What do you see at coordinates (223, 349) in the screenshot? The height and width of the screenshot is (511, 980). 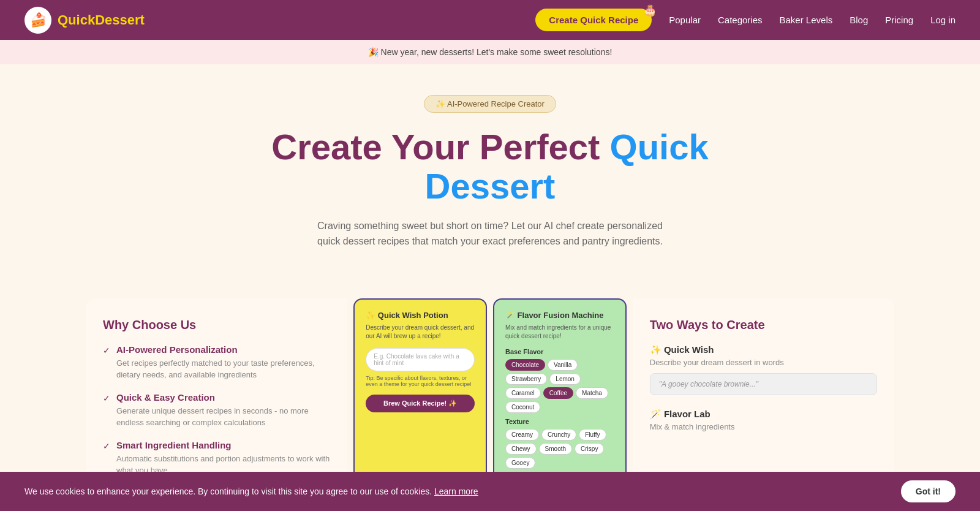 I see `why-item-title-1: AI-Powered Personalization` at bounding box center [223, 349].